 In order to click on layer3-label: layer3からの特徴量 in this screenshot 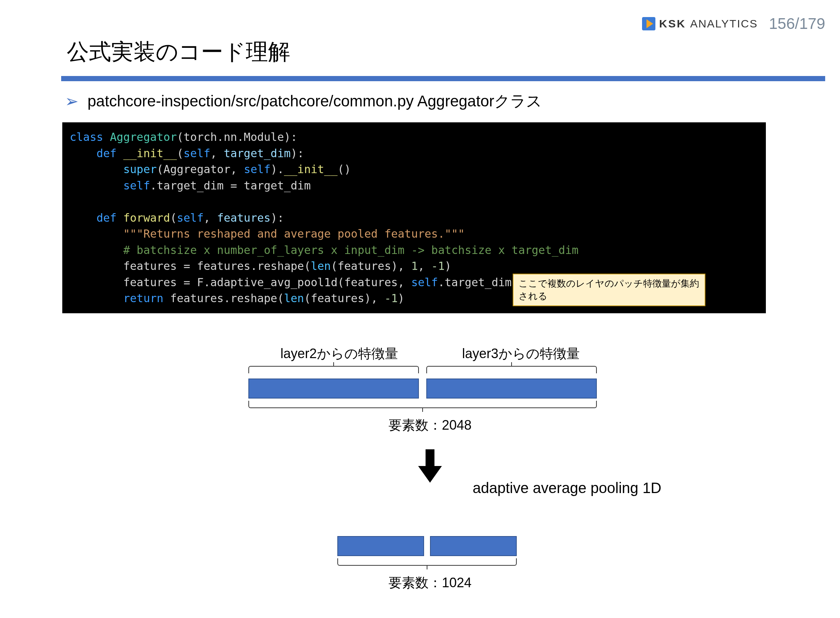, I will do `click(521, 354)`.